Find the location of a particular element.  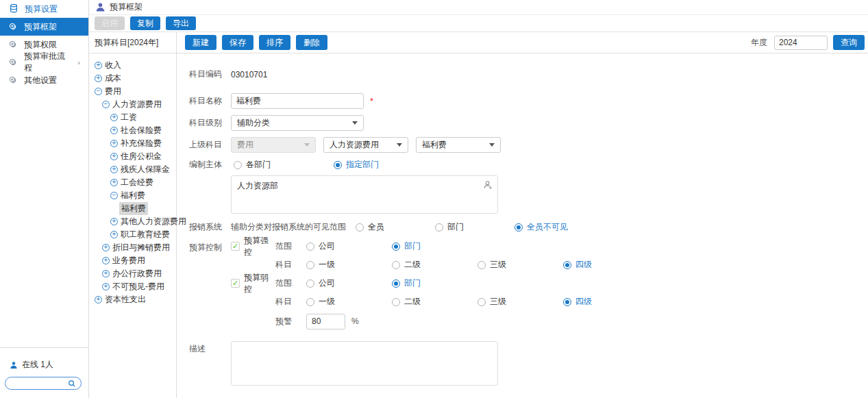

tree-node-label: 不可预见-费用 is located at coordinates (138, 286).